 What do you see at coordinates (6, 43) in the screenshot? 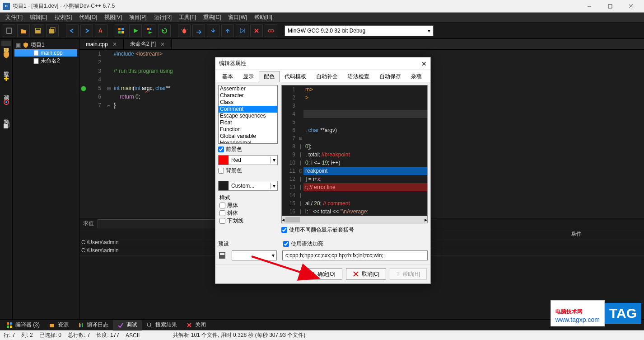
I see `side-tab-project: 项目管理` at bounding box center [6, 43].